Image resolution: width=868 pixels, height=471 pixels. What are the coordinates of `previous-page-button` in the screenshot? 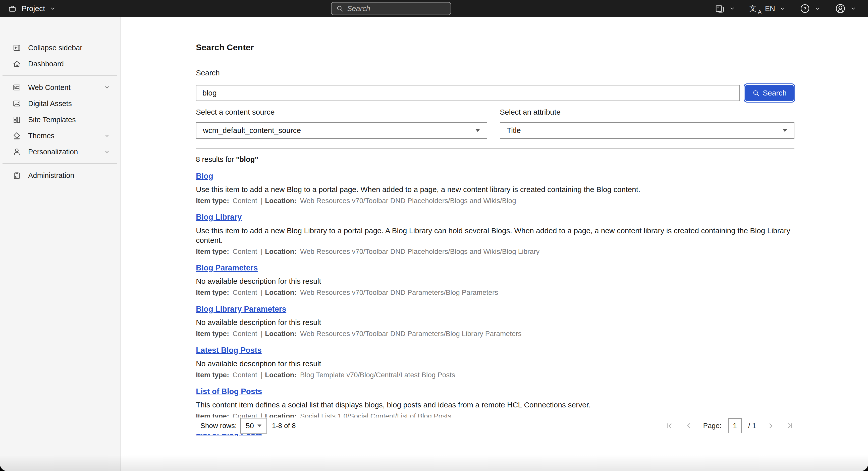 It's located at (689, 425).